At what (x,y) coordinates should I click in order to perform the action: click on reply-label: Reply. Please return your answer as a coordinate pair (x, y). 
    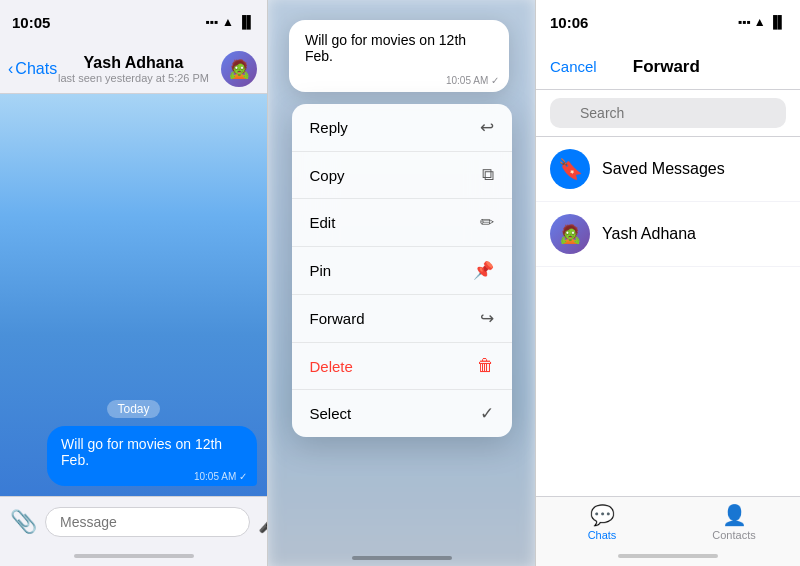
    Looking at the image, I should click on (329, 128).